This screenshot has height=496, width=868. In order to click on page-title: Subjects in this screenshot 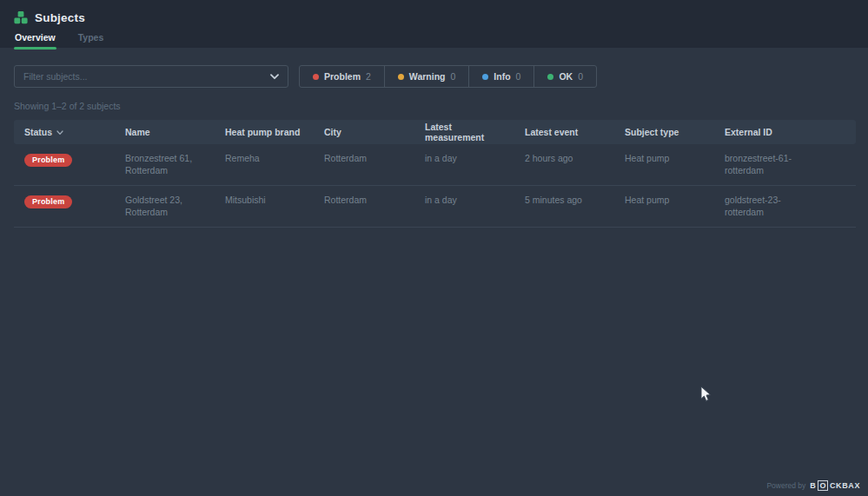, I will do `click(60, 17)`.